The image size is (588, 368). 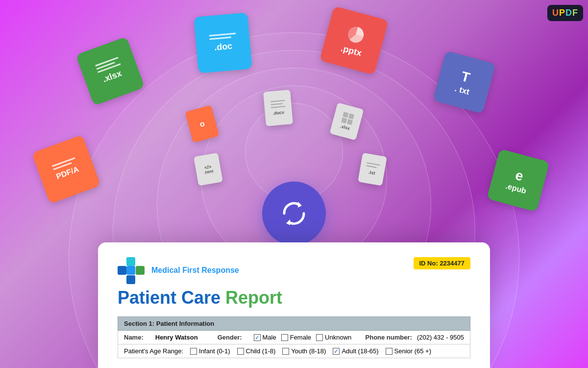 I want to click on age-adult-label: Adult (18-65), so click(x=360, y=351).